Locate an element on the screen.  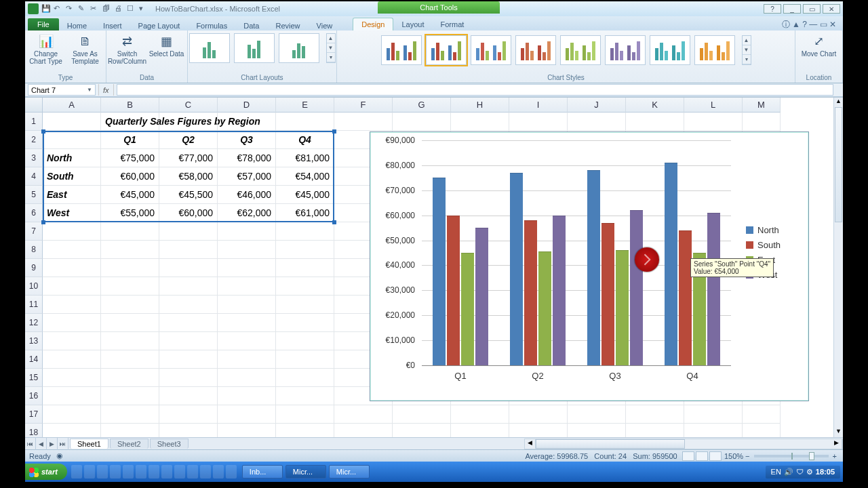
row-header: 11 is located at coordinates (34, 305).